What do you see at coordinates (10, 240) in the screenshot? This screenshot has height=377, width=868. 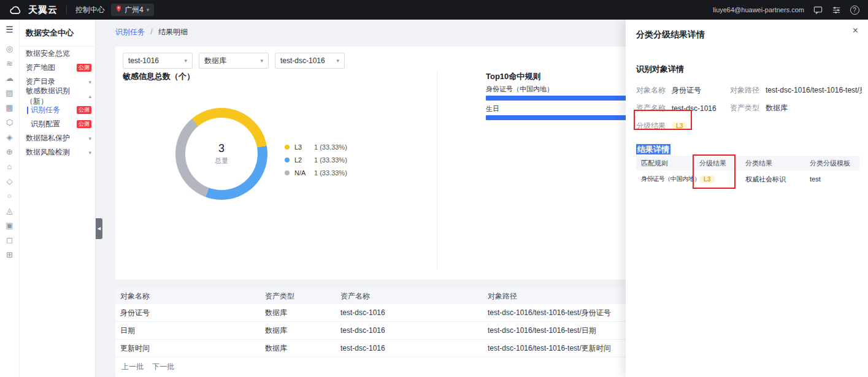 I see `rail-icon: ◻` at bounding box center [10, 240].